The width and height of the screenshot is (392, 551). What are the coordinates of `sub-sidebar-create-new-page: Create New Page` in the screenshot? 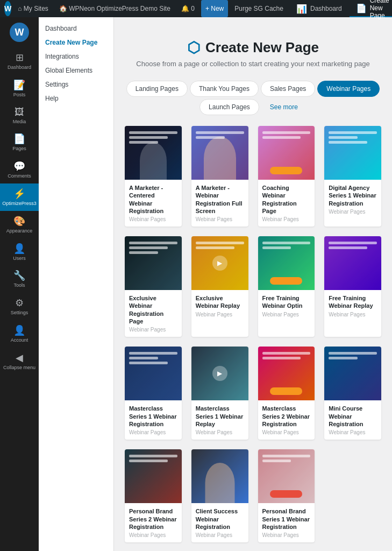 It's located at (76, 43).